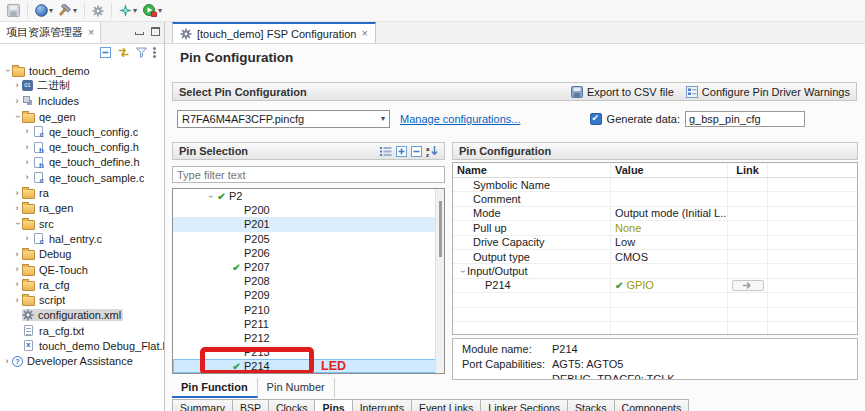  Describe the element at coordinates (655, 243) in the screenshot. I see `table-row-drive-capacity: Drive CapacityLow` at that location.